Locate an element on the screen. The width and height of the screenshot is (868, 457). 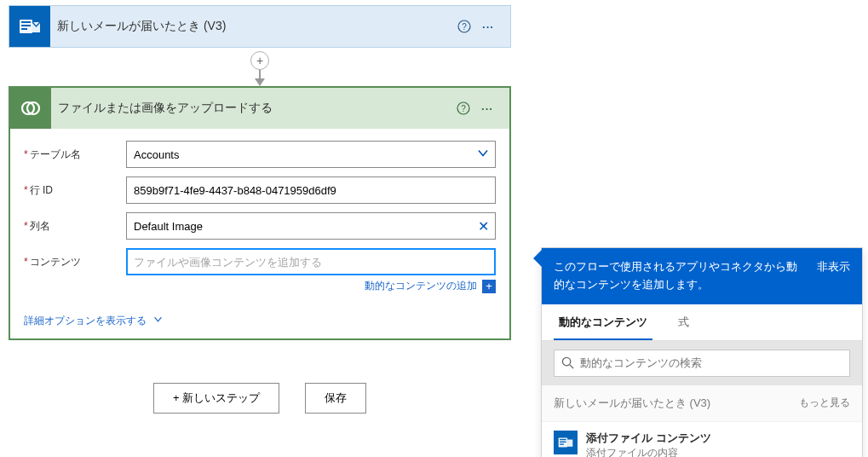
dyn-section-header: 新しいメールが届いたとき (V3) もっと見る is located at coordinates (702, 404).